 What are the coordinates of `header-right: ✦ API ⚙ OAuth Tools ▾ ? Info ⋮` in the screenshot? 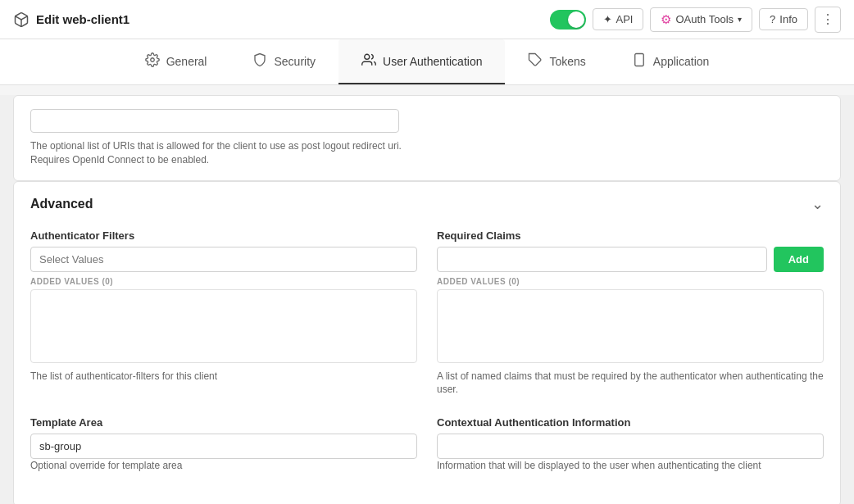 It's located at (695, 20).